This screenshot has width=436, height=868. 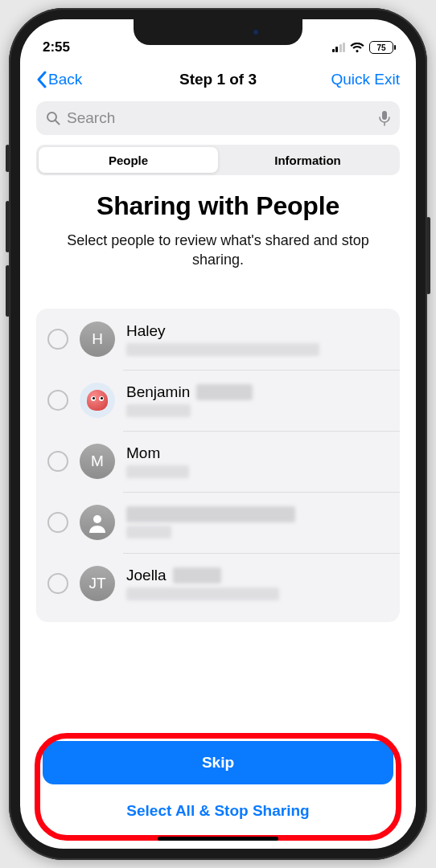 I want to click on battery-icon: 75, so click(x=381, y=47).